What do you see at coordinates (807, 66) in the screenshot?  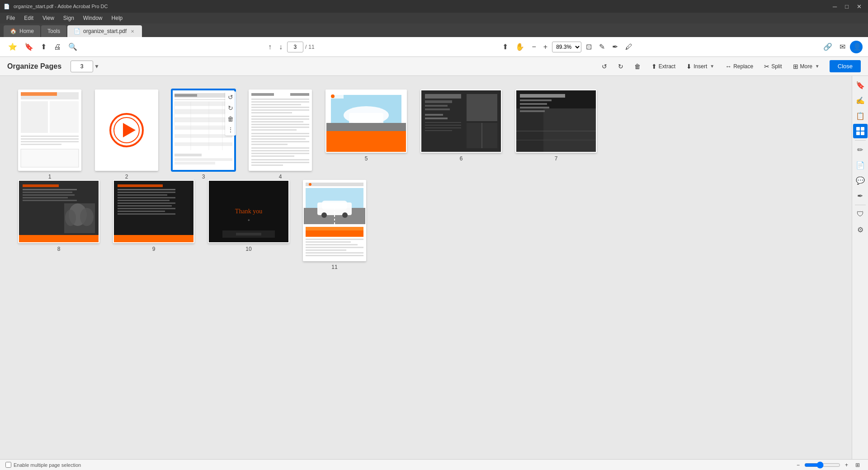 I see `more-button: ⊞ More ▼` at bounding box center [807, 66].